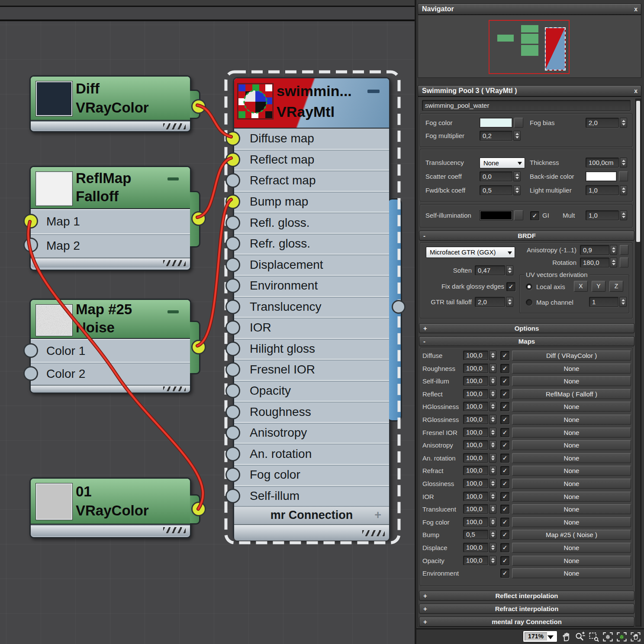 This screenshot has width=644, height=644. What do you see at coordinates (518, 216) in the screenshot?
I see `selfillum-map-button` at bounding box center [518, 216].